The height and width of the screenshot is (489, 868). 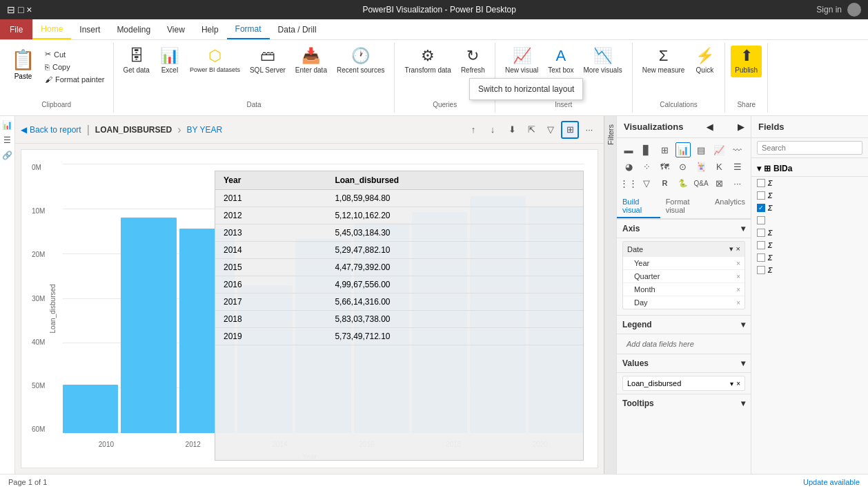 What do you see at coordinates (829, 10) in the screenshot?
I see `sign-in-button: Sign in` at bounding box center [829, 10].